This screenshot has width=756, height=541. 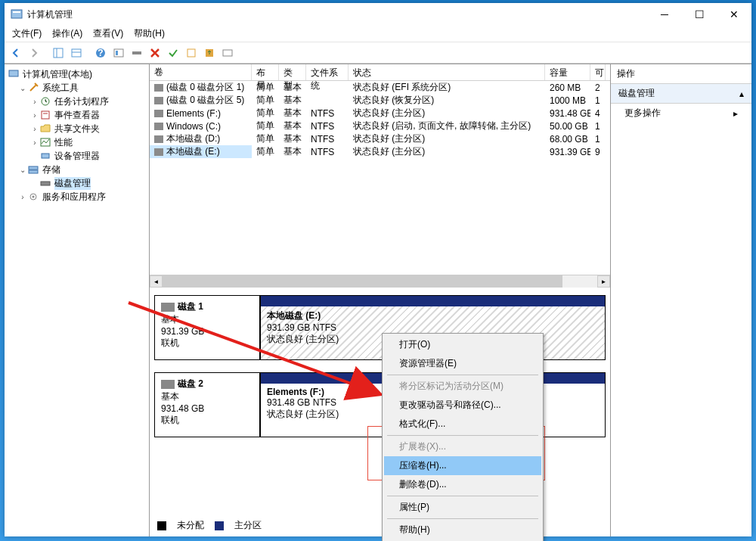 I want to click on storage-icon, so click(x=33, y=169).